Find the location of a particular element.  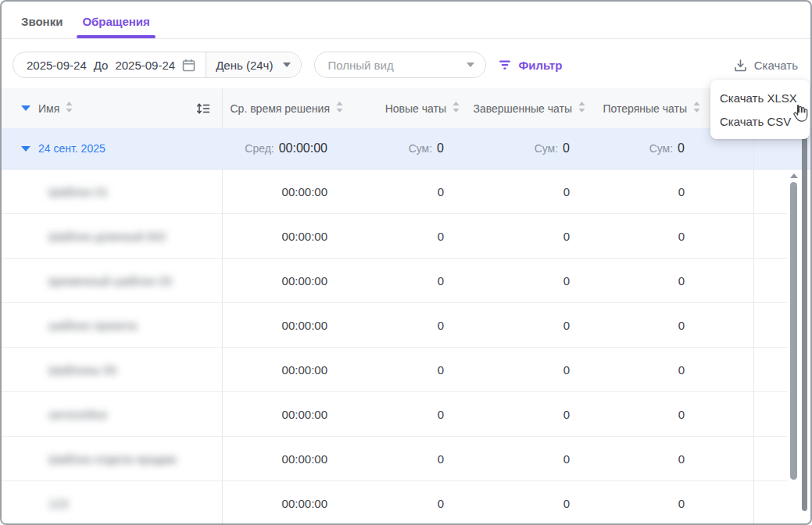

row-name-blurred: Шаблоны 05 is located at coordinates (83, 370).